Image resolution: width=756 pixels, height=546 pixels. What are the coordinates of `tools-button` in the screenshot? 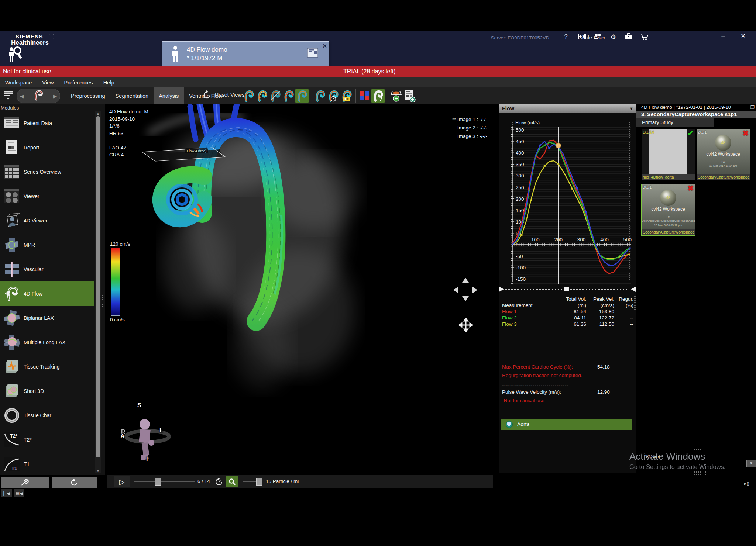 It's located at (25, 483).